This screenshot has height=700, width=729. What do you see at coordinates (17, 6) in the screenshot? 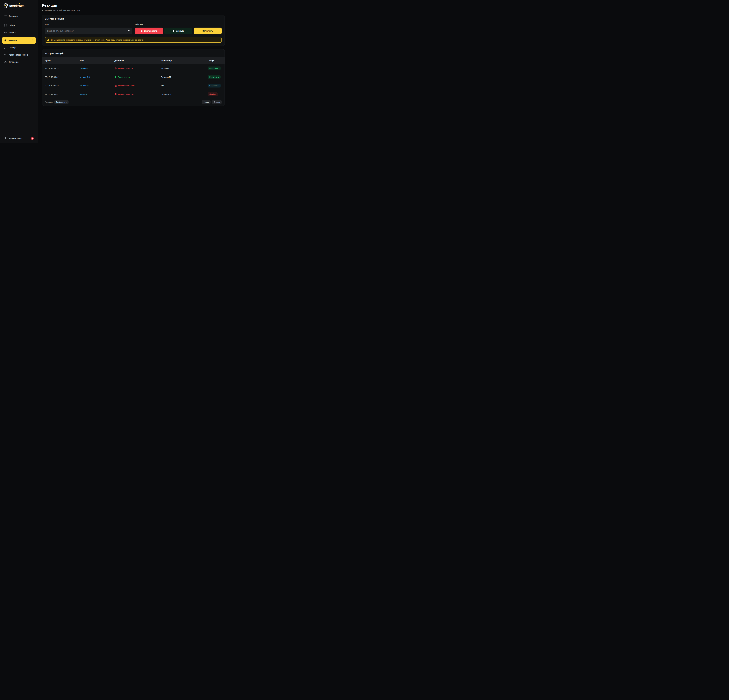
I see `brand-name: serebrıum` at bounding box center [17, 6].